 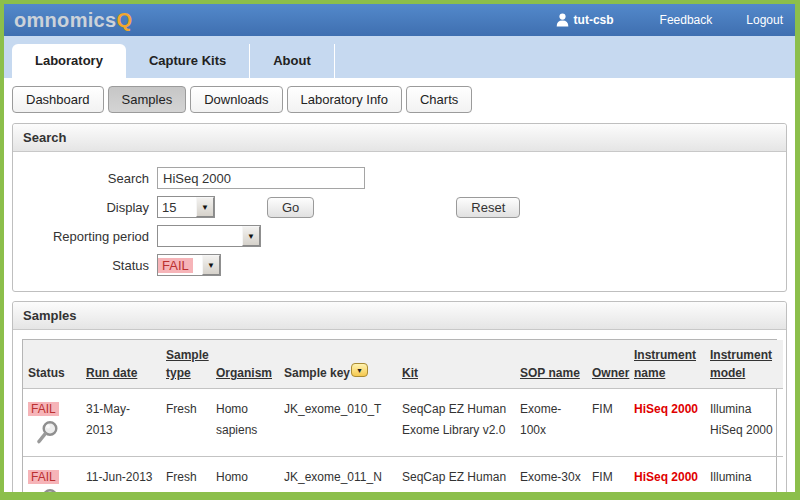 What do you see at coordinates (360, 370) in the screenshot?
I see `sort-descending-icon: ▼` at bounding box center [360, 370].